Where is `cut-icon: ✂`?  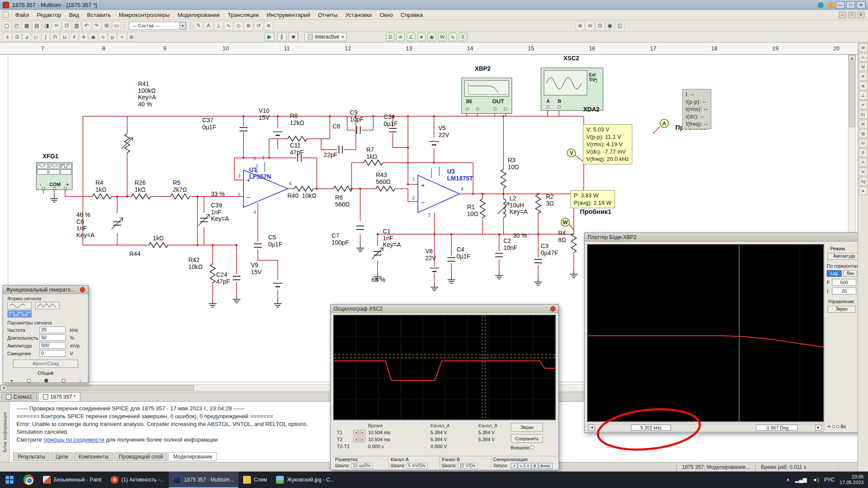 cut-icon: ✂ is located at coordinates (56, 26).